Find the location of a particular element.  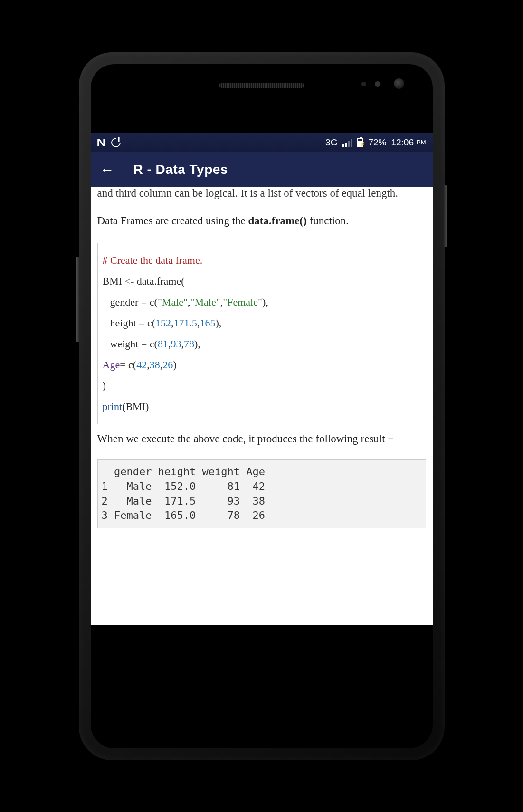

intro-text-partial: and third column can be logical. It is a… is located at coordinates (262, 195).